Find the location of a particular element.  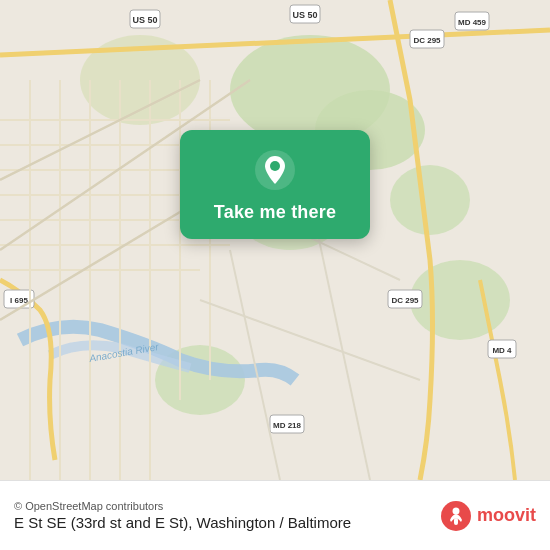

location-pin-icon is located at coordinates (275, 170).